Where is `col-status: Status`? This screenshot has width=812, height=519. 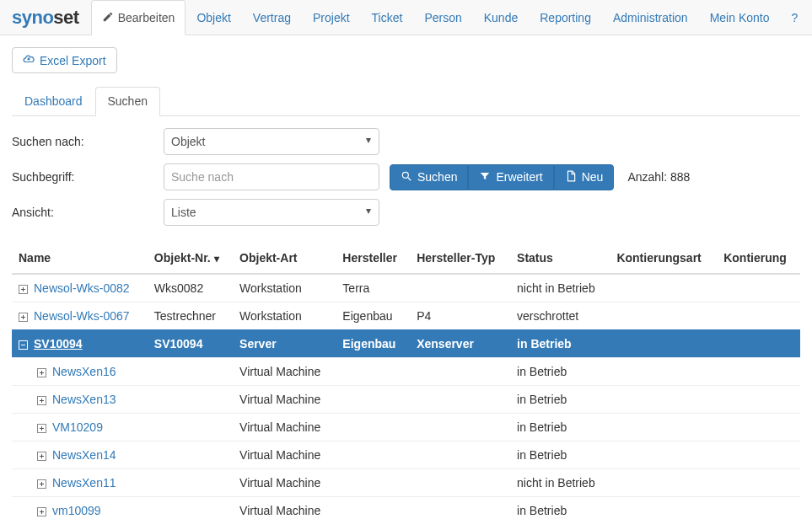
col-status: Status is located at coordinates (560, 258).